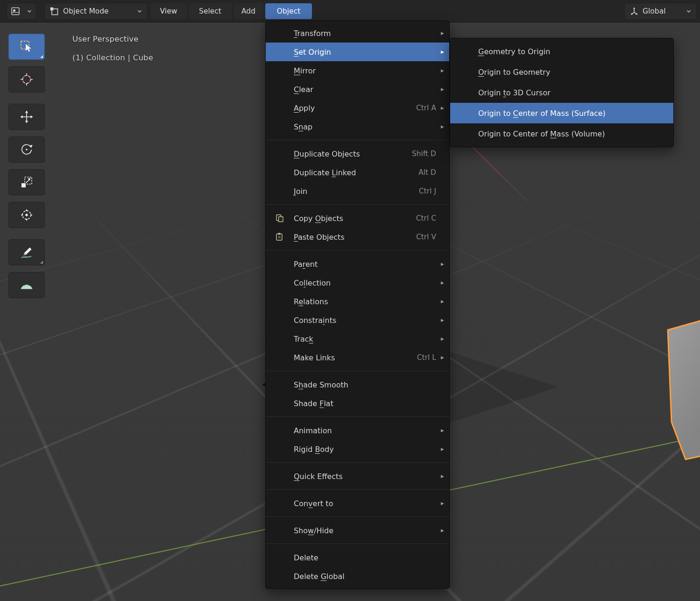 The image size is (700, 601). I want to click on menu-item-mirror: Mirror▶, so click(358, 71).